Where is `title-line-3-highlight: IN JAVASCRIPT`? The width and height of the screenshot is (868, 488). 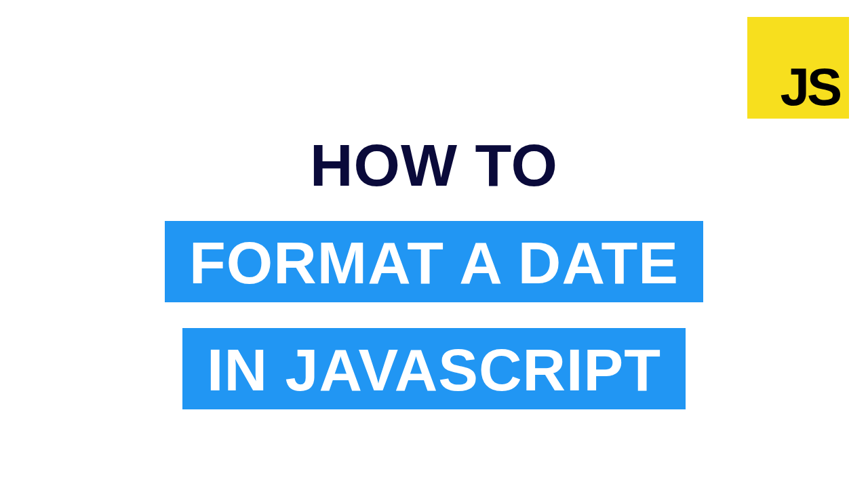
title-line-3-highlight: IN JAVASCRIPT is located at coordinates (434, 369).